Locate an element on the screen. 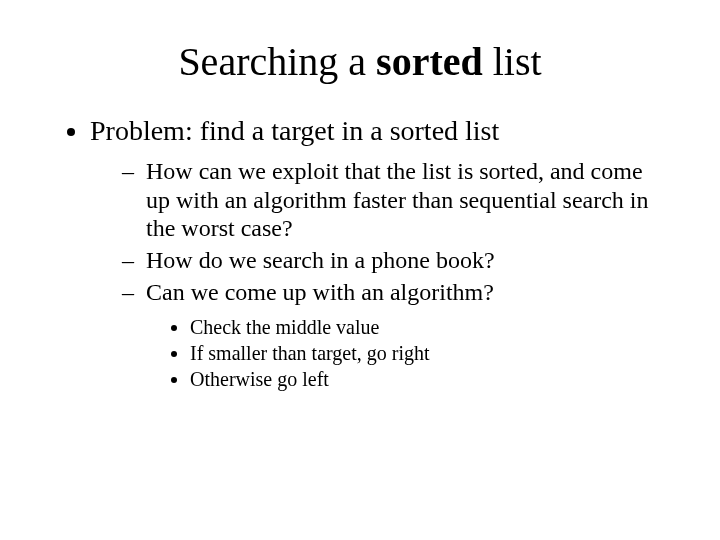 The image size is (720, 540). bullet-text: How do we search in a phone book? is located at coordinates (320, 260).